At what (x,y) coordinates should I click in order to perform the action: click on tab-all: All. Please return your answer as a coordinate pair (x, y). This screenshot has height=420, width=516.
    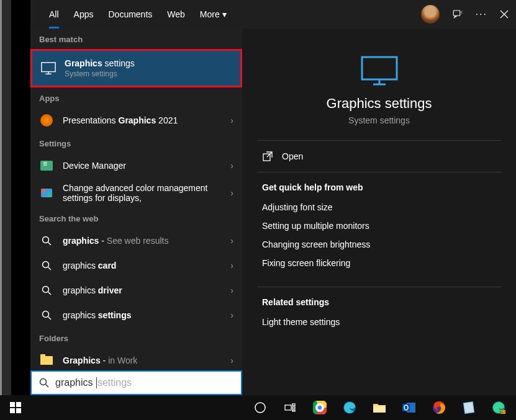
    Looking at the image, I should click on (54, 14).